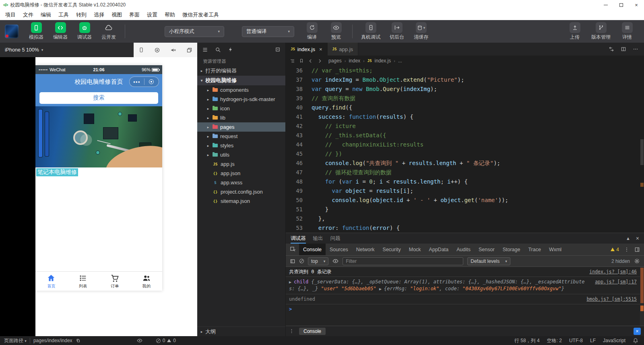 Image resolution: width=644 pixels, height=345 pixels. What do you see at coordinates (636, 341) in the screenshot?
I see `bell-icon` at bounding box center [636, 341].